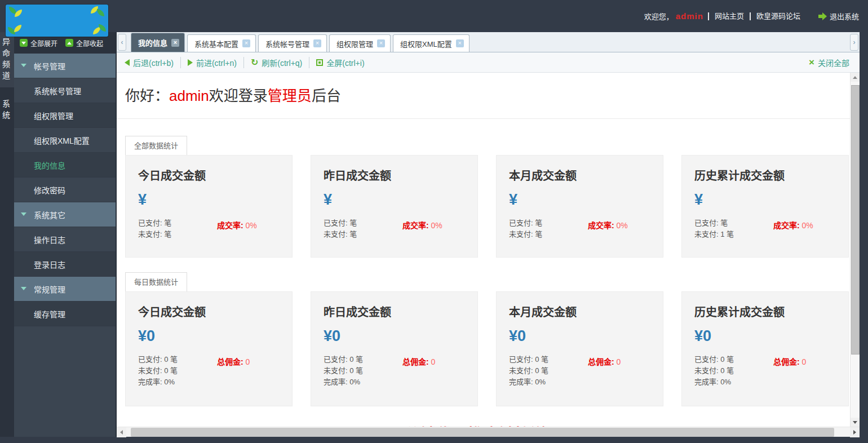 This screenshot has height=443, width=868. What do you see at coordinates (178, 234) in the screenshot?
I see `card-line: 未支付: 笔` at bounding box center [178, 234].